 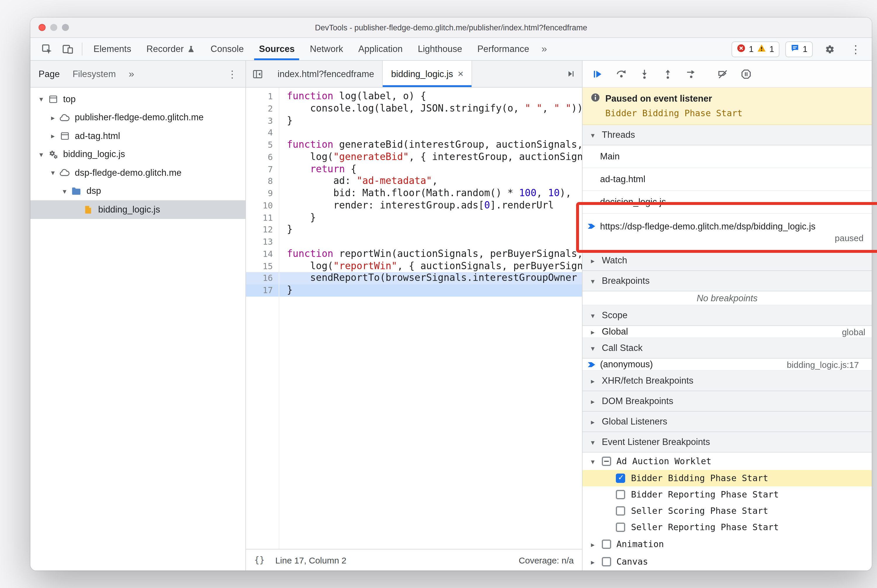 I want to click on disclosure-triangle, so click(x=593, y=442).